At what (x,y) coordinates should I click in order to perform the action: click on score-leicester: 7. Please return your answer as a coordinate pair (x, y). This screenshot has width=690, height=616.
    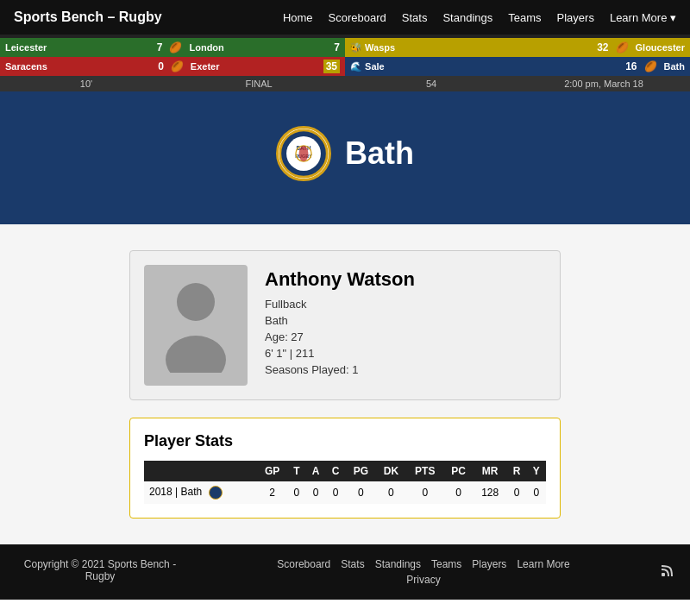
    Looking at the image, I should click on (157, 47).